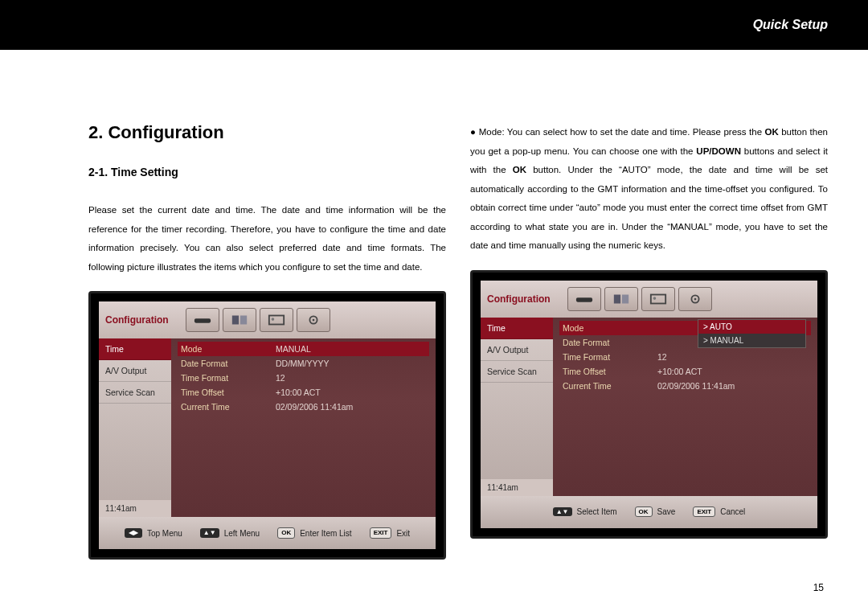 This screenshot has height=611, width=868. What do you see at coordinates (517, 487) in the screenshot?
I see `tv2-clock: 11:41am` at bounding box center [517, 487].